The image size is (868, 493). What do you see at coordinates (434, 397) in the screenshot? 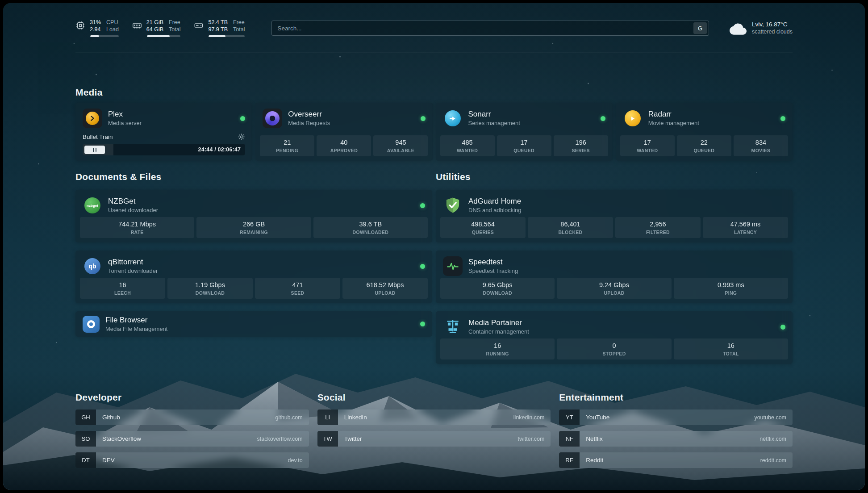
I see `section-title-social: Social` at bounding box center [434, 397].